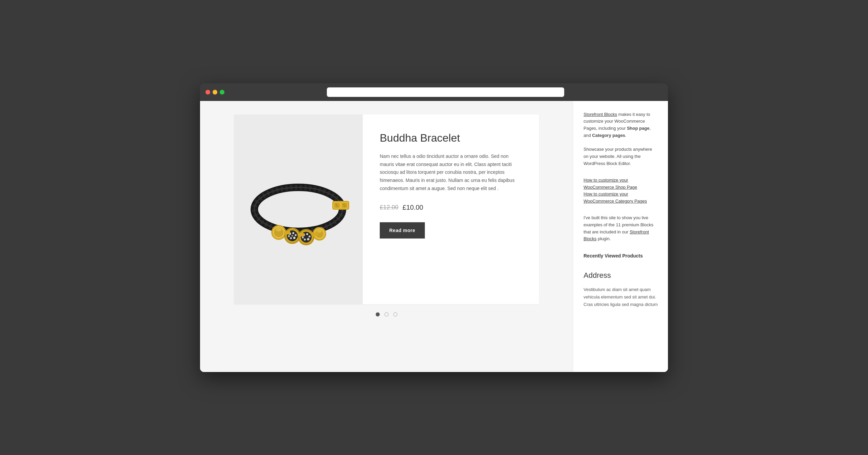  Describe the element at coordinates (446, 92) in the screenshot. I see `address-bar` at that location.